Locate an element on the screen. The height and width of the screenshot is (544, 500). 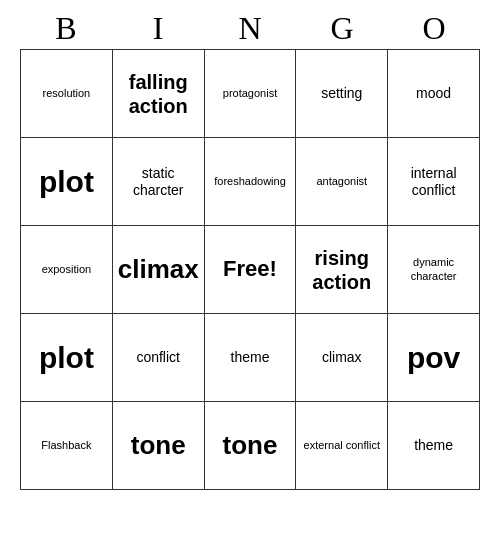
bingo-cell: Flashback is located at coordinates (67, 446).